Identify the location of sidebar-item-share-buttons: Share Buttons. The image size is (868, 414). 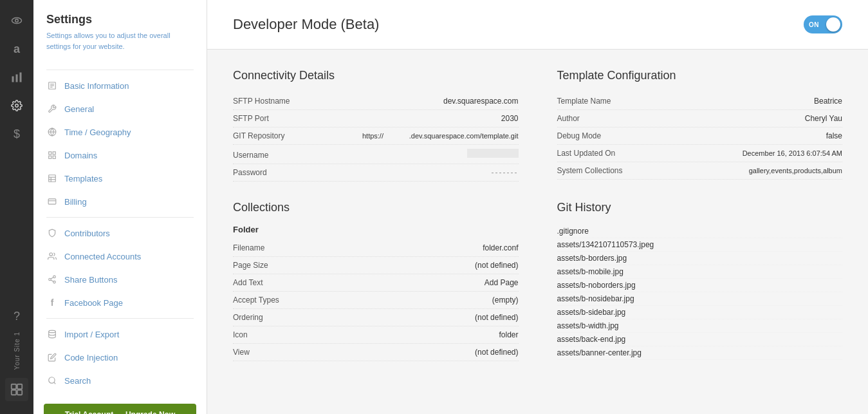
(120, 279).